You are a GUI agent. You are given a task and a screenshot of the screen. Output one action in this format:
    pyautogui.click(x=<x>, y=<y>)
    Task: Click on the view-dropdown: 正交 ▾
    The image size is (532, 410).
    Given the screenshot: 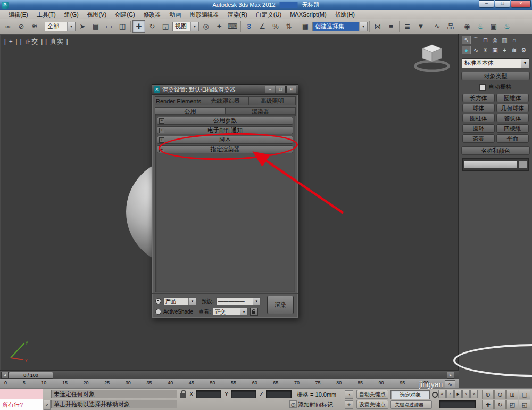 What is the action you would take?
    pyautogui.click(x=230, y=312)
    